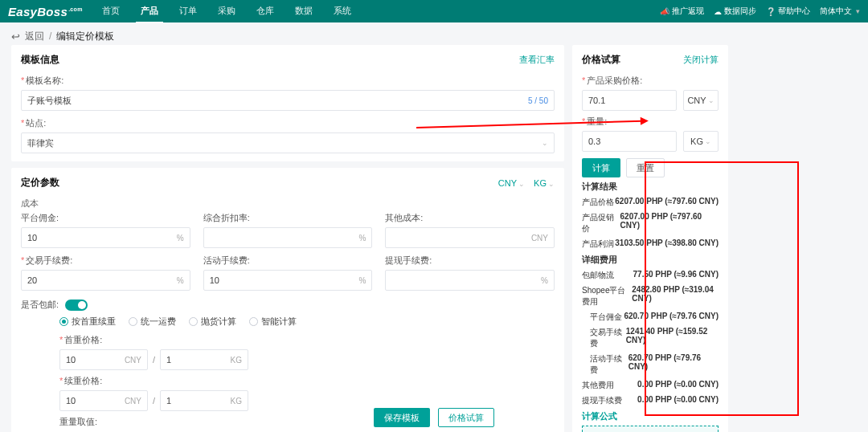 The image size is (868, 432). Describe the element at coordinates (434, 36) in the screenshot. I see `breadcrumb: ↩ 返回 / 编辑定价模板` at that location.